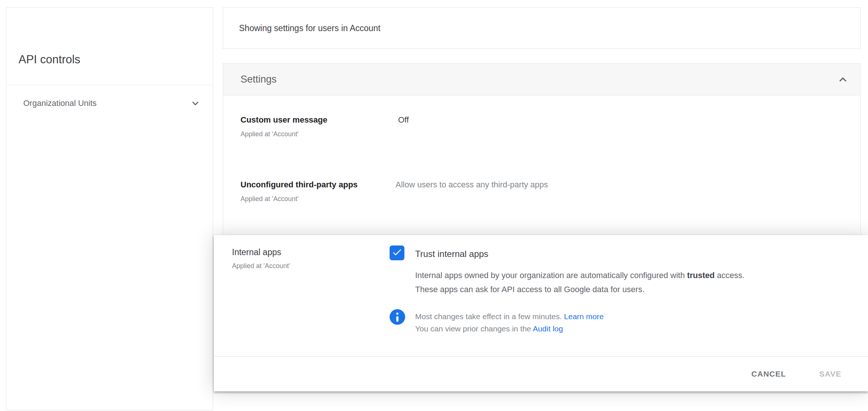  Describe the element at coordinates (584, 316) in the screenshot. I see `learn-more-link: Learn more` at that location.